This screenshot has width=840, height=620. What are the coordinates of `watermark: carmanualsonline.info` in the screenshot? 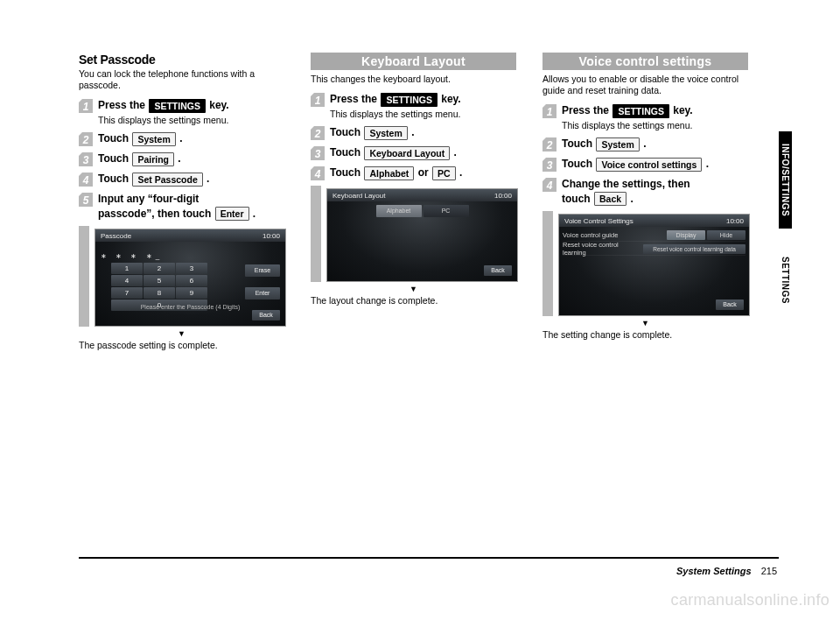 It's located at (751, 601).